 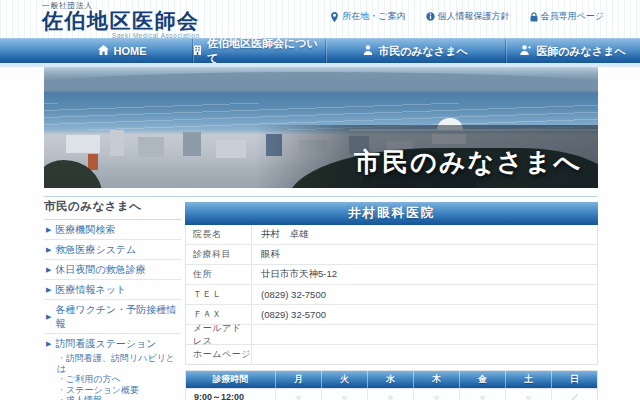 I want to click on sidebar-item-label: 医療情報ネット, so click(x=90, y=290).